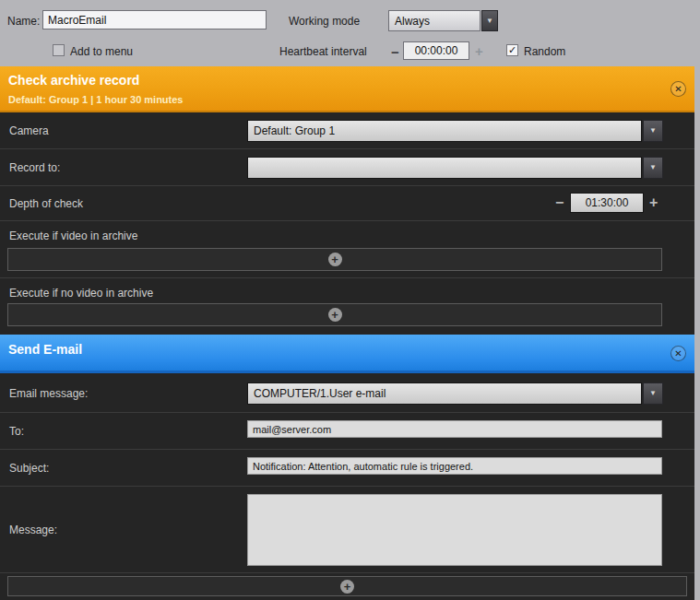 This screenshot has height=600, width=700. Describe the element at coordinates (653, 131) in the screenshot. I see `camera-dropdown-button: ▼` at that location.